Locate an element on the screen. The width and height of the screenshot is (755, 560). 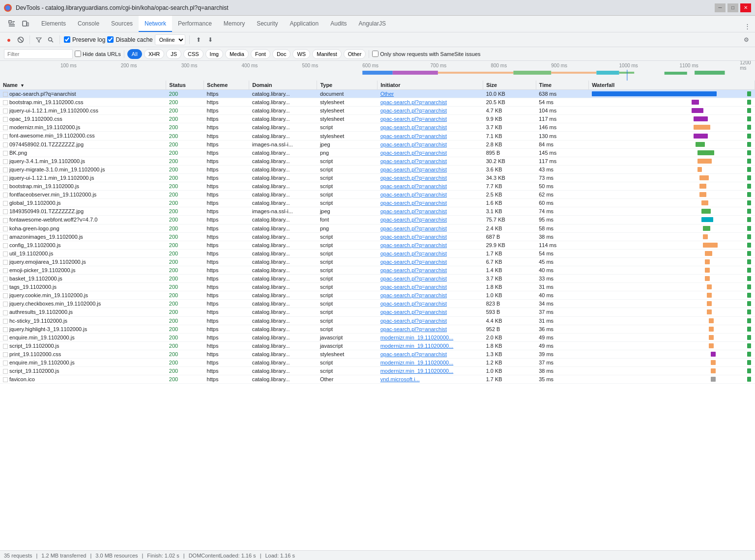
hide-data-urls-label: Hide data URLs is located at coordinates (98, 54).